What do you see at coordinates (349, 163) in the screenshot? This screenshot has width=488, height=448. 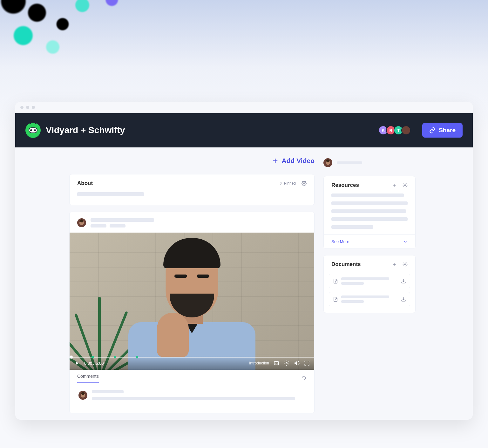 I see `current-user-name-placeholder` at bounding box center [349, 163].